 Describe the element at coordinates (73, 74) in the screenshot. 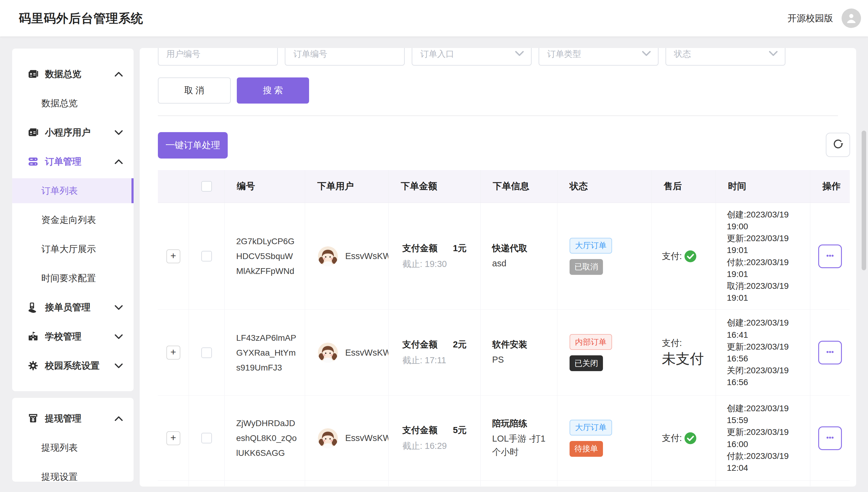

I see `sidebar-group-0: 数据总览` at that location.